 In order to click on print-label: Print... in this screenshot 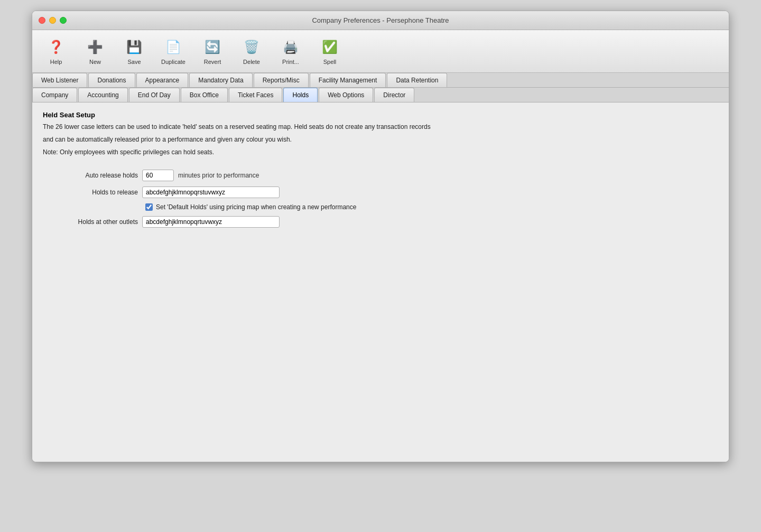, I will do `click(291, 62)`.